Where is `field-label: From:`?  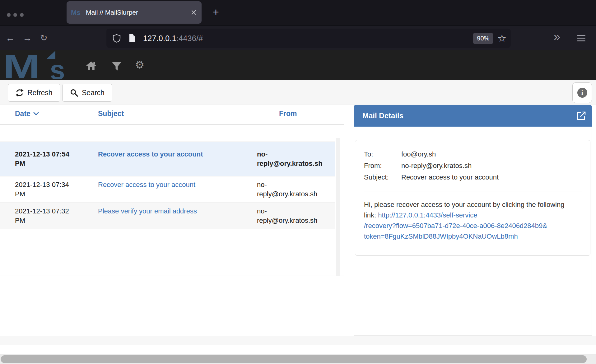
field-label: From: is located at coordinates (383, 166).